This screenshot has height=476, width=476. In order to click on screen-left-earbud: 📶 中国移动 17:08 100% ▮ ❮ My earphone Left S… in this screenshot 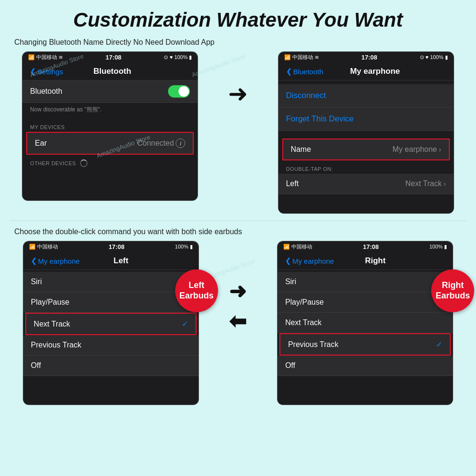, I will do `click(111, 323)`.